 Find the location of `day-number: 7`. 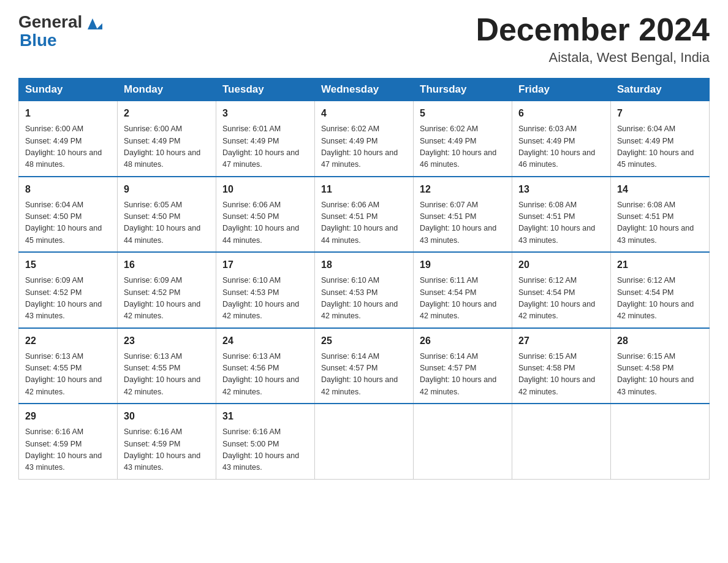

day-number: 7 is located at coordinates (660, 113).